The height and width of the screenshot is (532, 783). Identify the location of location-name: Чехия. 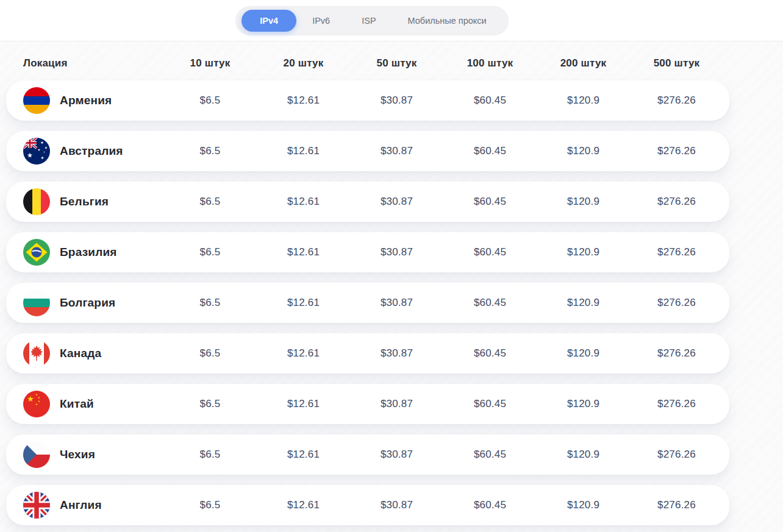
(77, 455).